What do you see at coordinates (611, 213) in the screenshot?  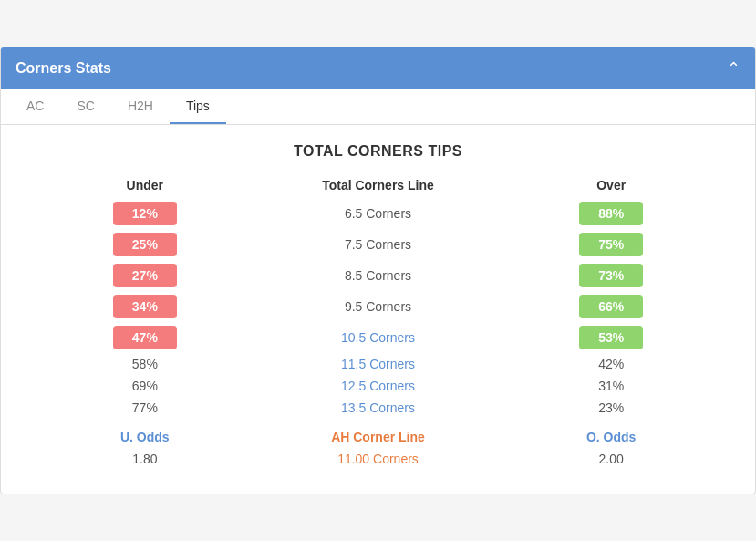 I see `over-cell: 88%` at bounding box center [611, 213].